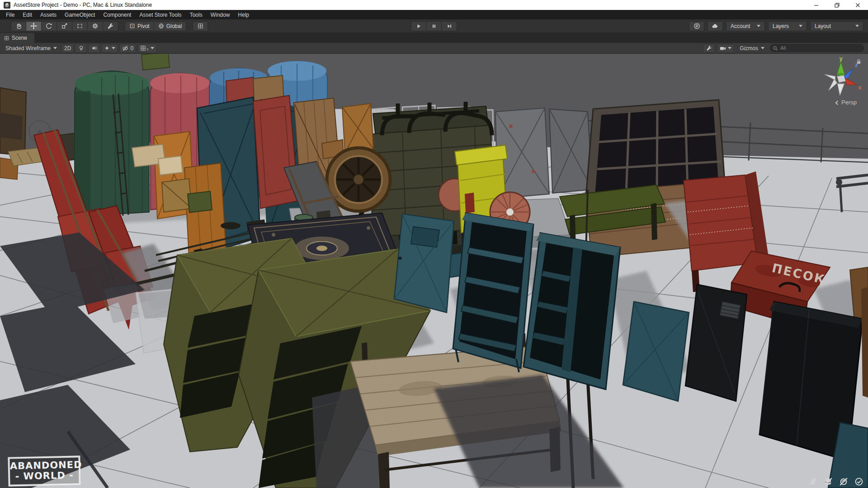 The image size is (868, 488). What do you see at coordinates (837, 5) in the screenshot?
I see `restore-icon` at bounding box center [837, 5].